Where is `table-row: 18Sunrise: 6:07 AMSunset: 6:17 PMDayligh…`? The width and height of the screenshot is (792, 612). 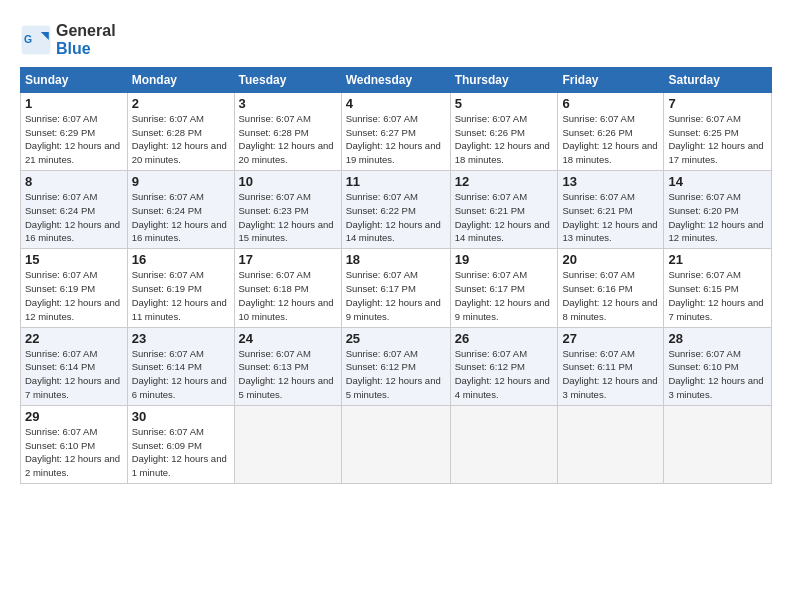 table-row: 18Sunrise: 6:07 AMSunset: 6:17 PMDayligh… is located at coordinates (396, 288).